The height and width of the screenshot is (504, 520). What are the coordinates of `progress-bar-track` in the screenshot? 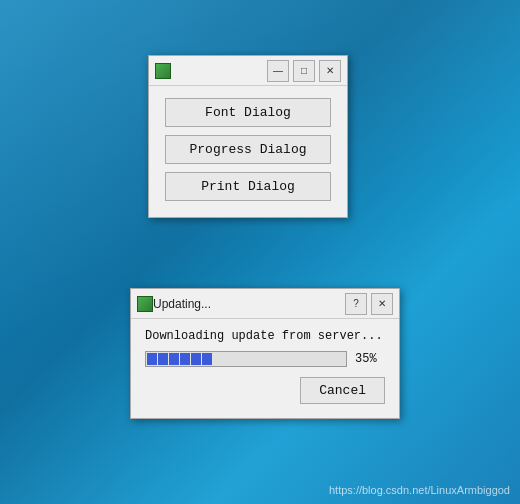 It's located at (246, 359).